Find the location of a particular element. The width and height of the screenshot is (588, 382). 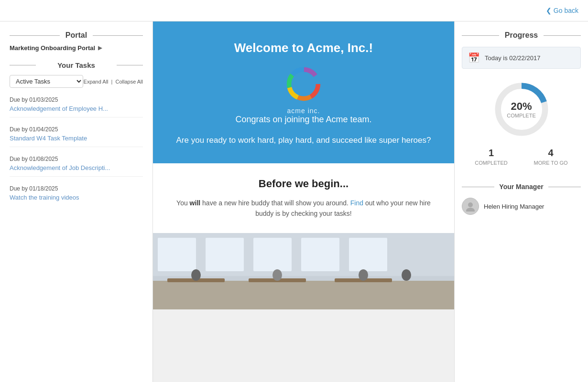

begin-title: Before we begin... is located at coordinates (304, 184).